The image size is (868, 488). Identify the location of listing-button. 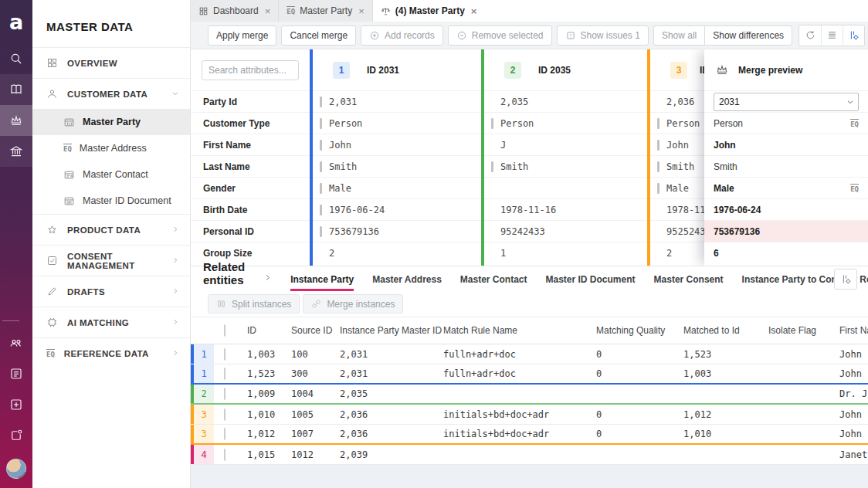
(16, 374).